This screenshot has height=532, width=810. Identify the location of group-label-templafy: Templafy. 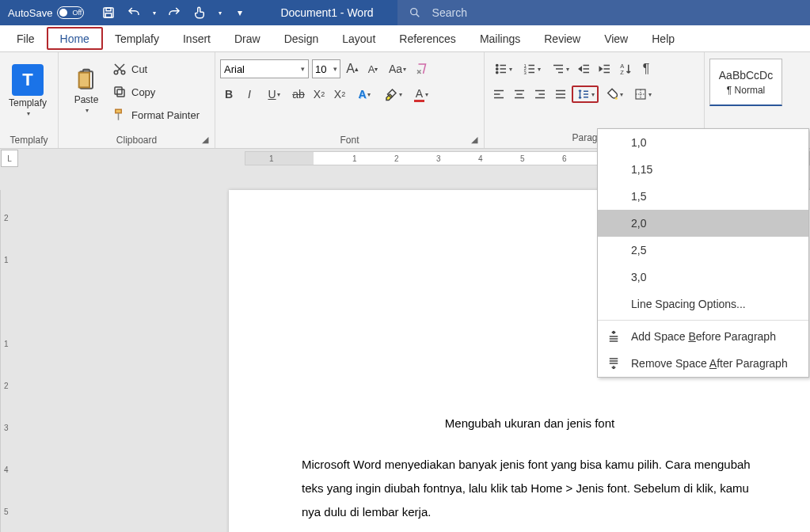
(29, 141).